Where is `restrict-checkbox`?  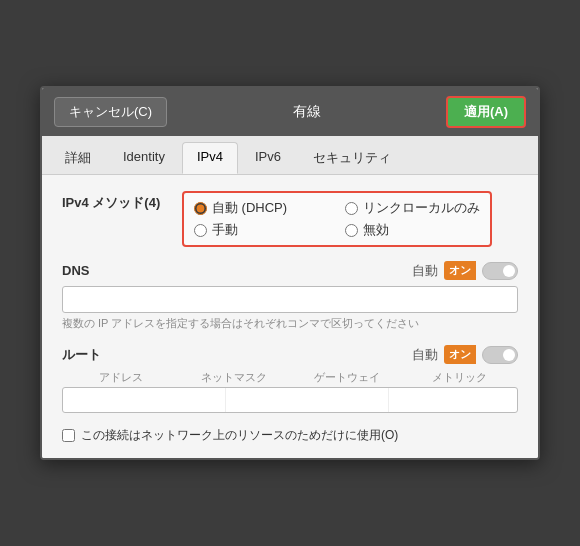 restrict-checkbox is located at coordinates (68, 436).